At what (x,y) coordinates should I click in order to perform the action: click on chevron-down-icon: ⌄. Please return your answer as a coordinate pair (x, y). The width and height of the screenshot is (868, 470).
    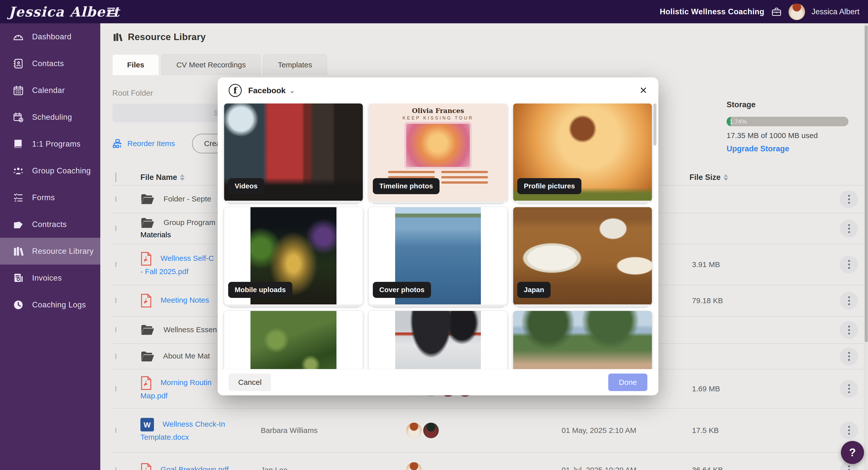
    Looking at the image, I should click on (292, 91).